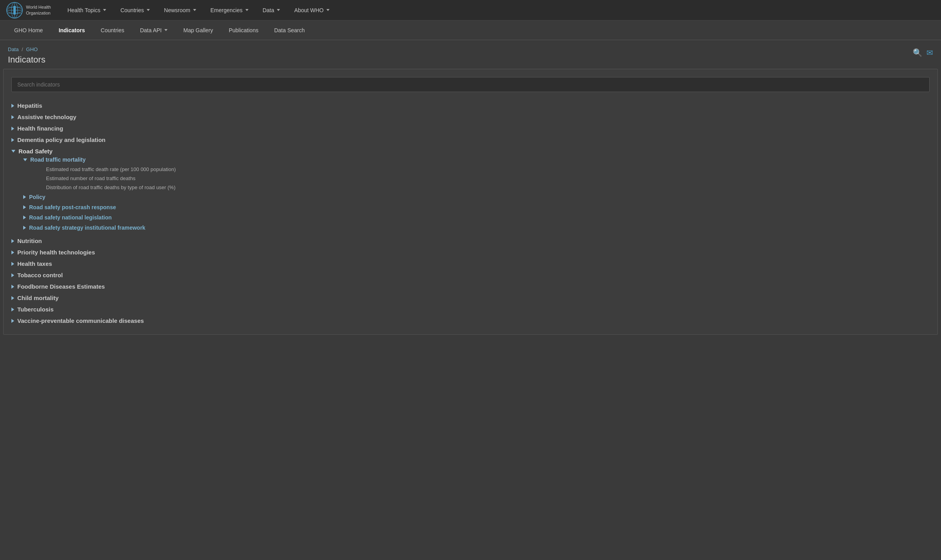 The width and height of the screenshot is (941, 560). I want to click on breadcrumb-data: Data, so click(13, 50).